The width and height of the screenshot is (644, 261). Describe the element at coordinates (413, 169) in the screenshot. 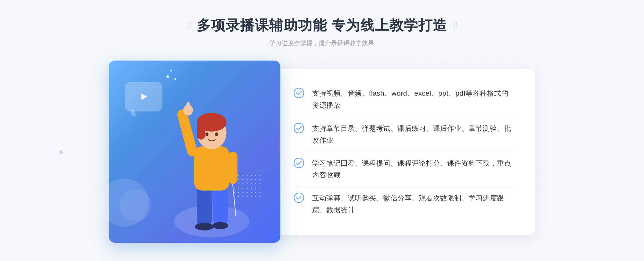

I see `feature-text-3: 学习笔记回看、课程提问、课程评论打分、课件资料下载，重点内容收藏` at that location.